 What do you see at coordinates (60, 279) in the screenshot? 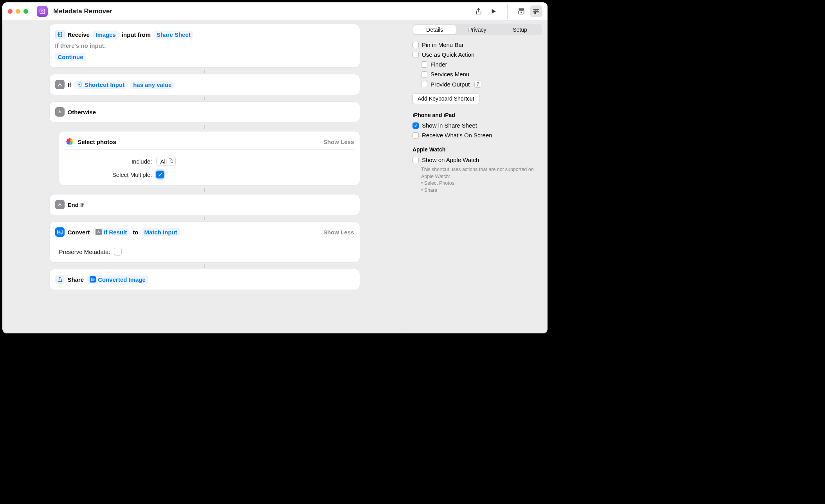
I see `share-icon` at bounding box center [60, 279].